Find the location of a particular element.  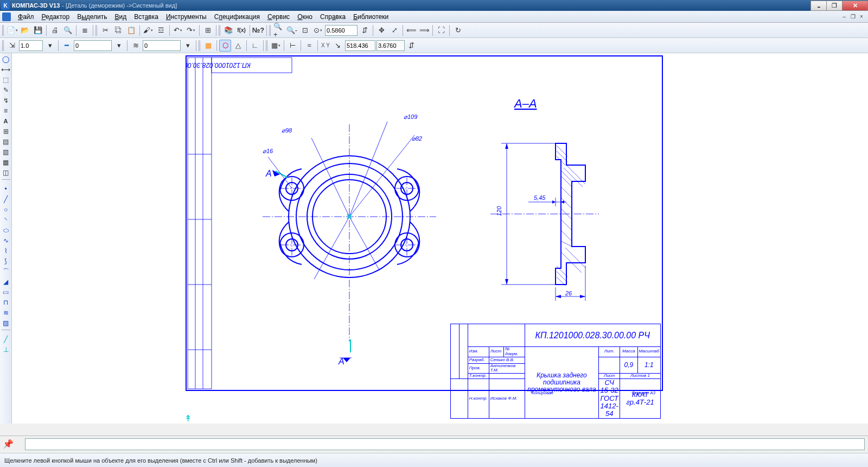

mdi-restore-button: ❐ is located at coordinates (853, 17).